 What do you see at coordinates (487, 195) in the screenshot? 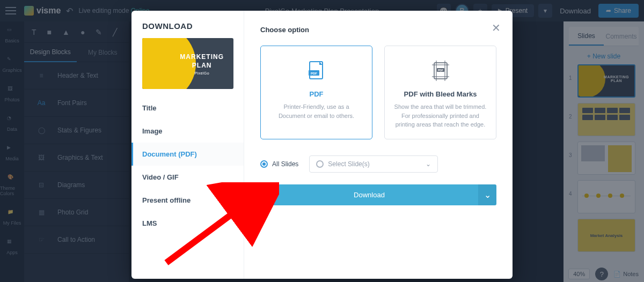
I see `download-dropdown-icon: ⌄` at bounding box center [487, 195].